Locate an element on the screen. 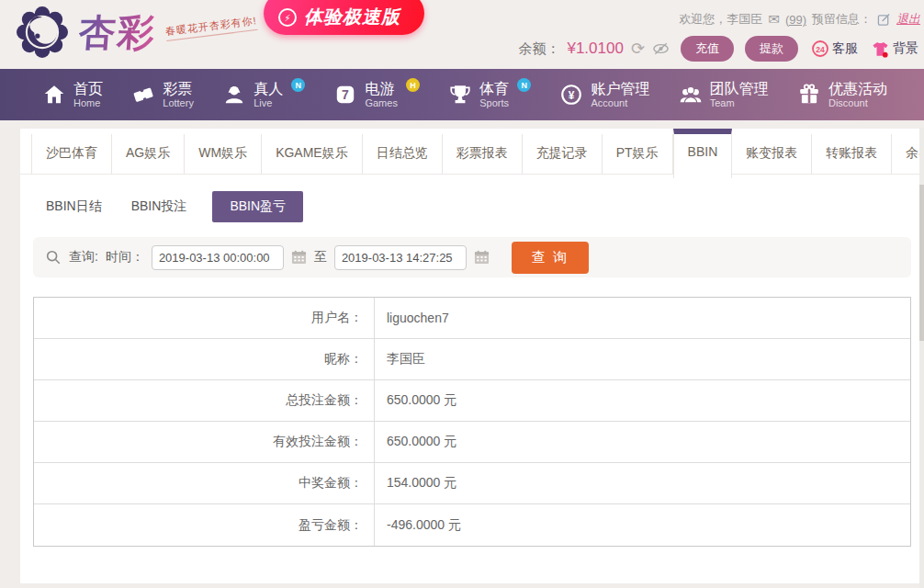 This screenshot has width=924, height=588. tab-daily-summary: 日结总览 is located at coordinates (402, 154).